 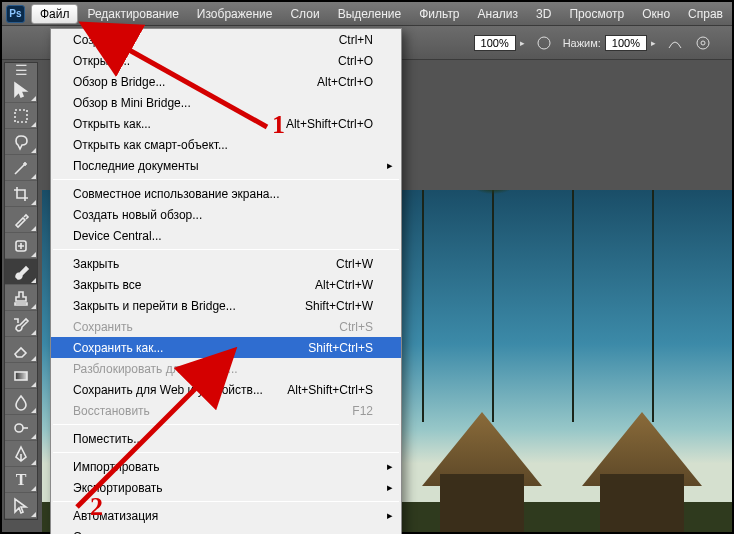 I want to click on menu-item-label: Совместное использование экрана..., so click(x=223, y=194).